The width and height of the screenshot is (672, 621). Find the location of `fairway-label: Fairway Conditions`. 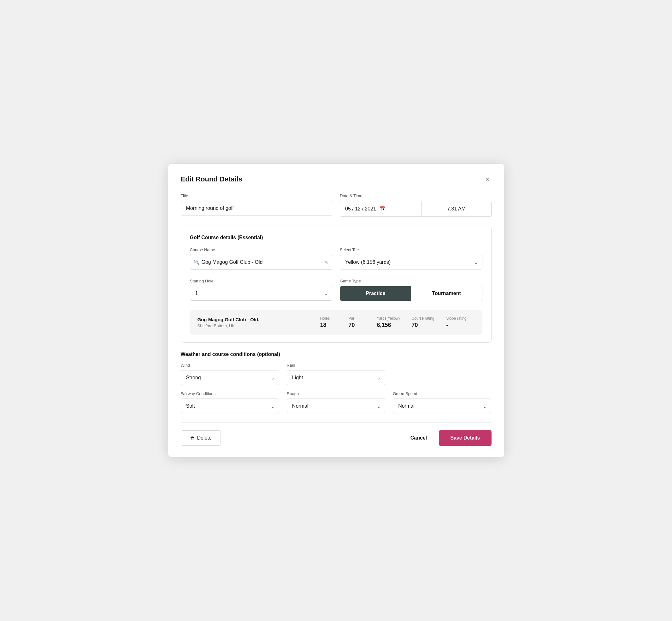

fairway-label: Fairway Conditions is located at coordinates (230, 394).